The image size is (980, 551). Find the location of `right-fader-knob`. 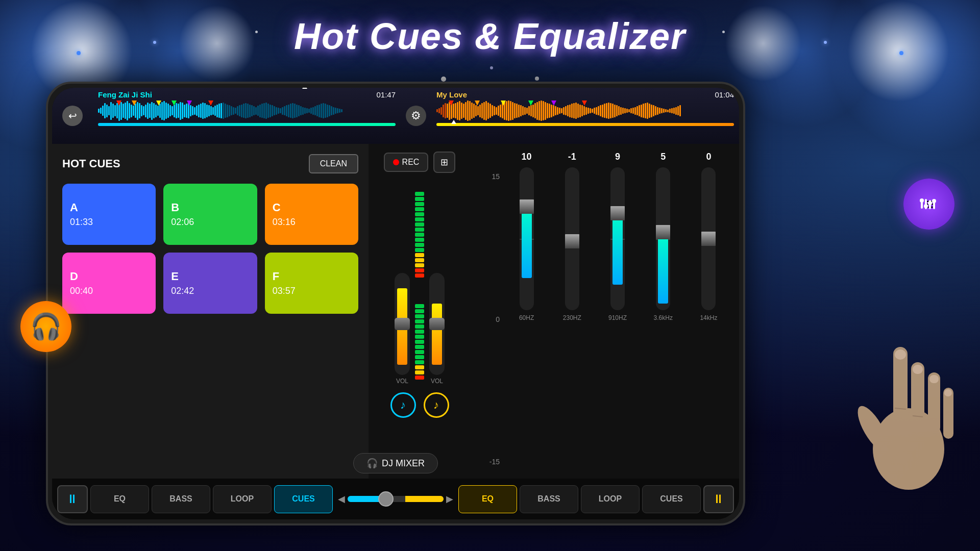

right-fader-knob is located at coordinates (437, 324).